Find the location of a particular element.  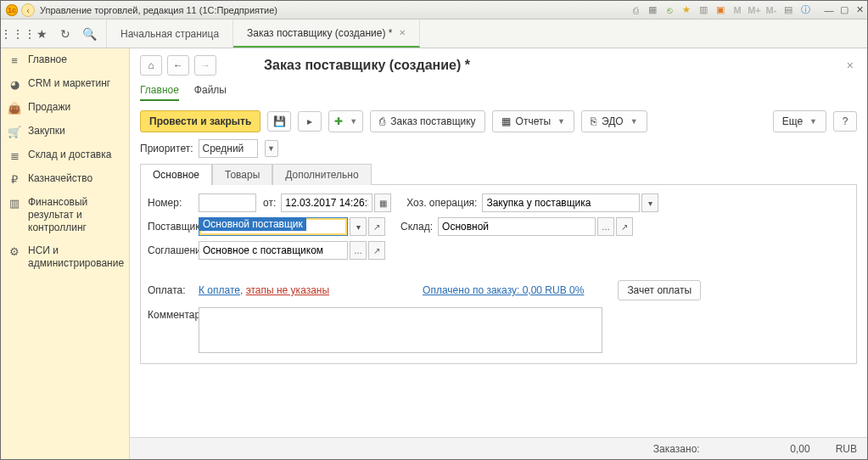

calc-icon: ▥ is located at coordinates (703, 10).